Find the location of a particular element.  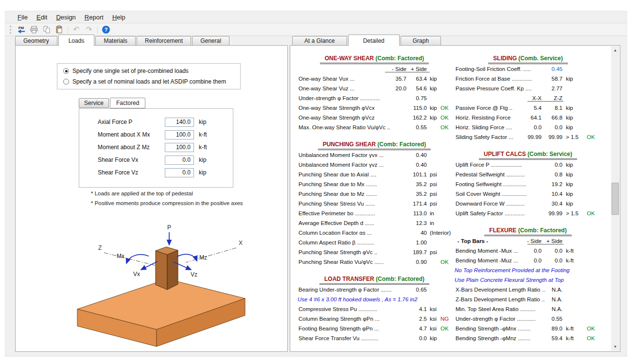

menu-file: File is located at coordinates (22, 17).